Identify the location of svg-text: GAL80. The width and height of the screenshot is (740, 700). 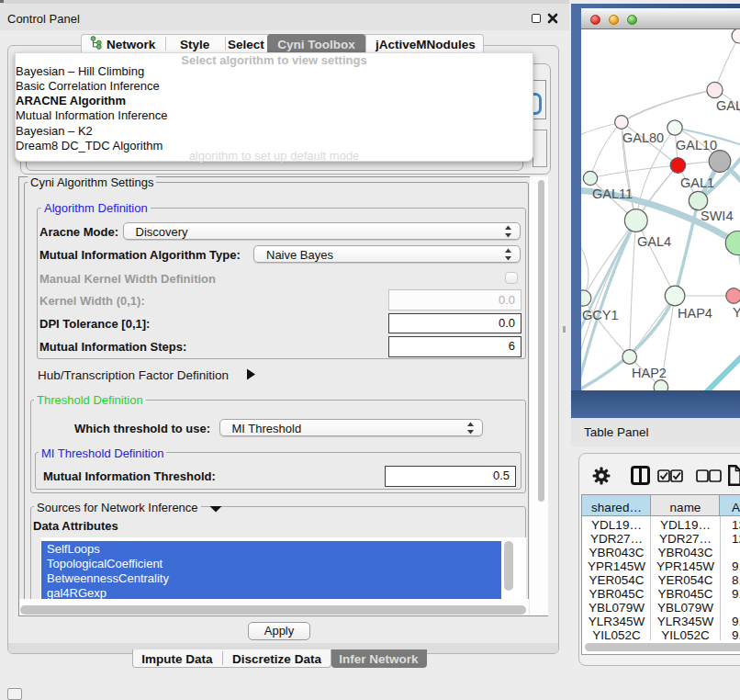
(643, 138).